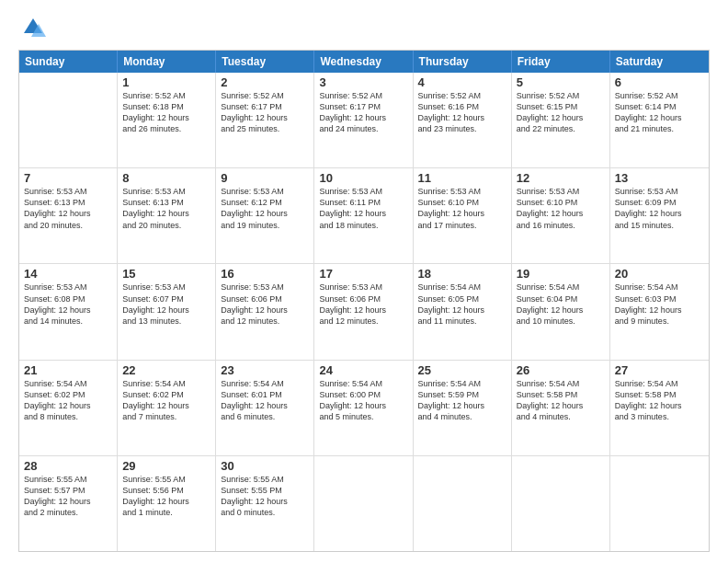  What do you see at coordinates (166, 178) in the screenshot?
I see `day-number: 8` at bounding box center [166, 178].